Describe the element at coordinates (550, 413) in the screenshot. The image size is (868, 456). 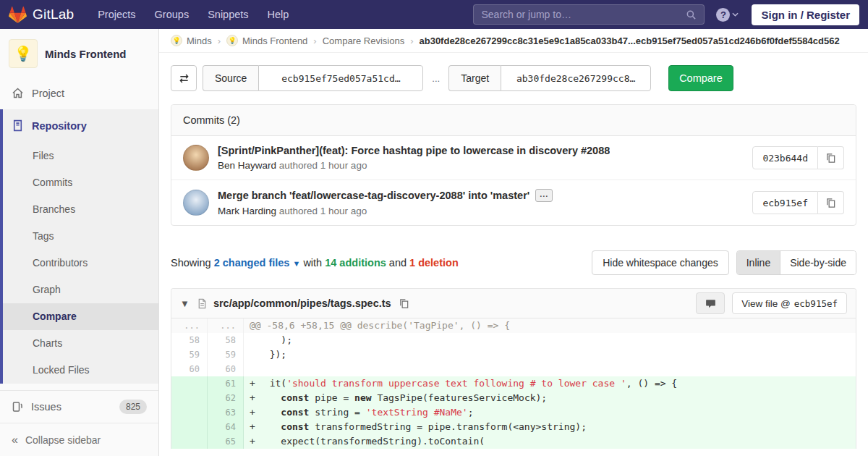
I see `diff-line-code: + const string = 'textString #NaMe';` at that location.